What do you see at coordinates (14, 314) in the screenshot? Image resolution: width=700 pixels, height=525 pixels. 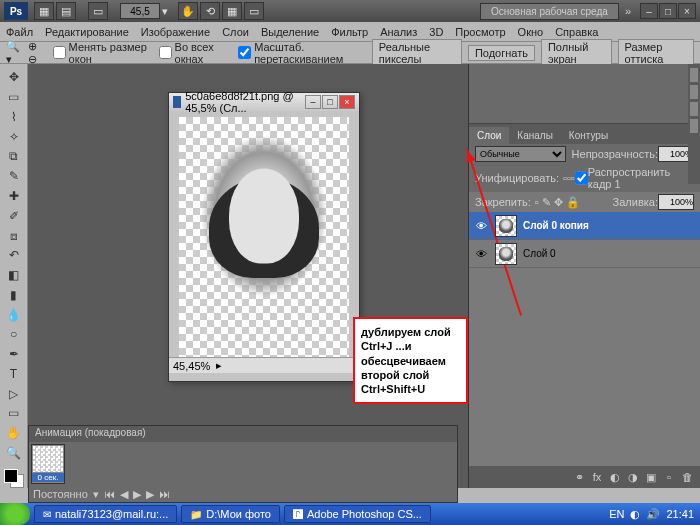 I see `blur-tool: 💧` at bounding box center [14, 314].